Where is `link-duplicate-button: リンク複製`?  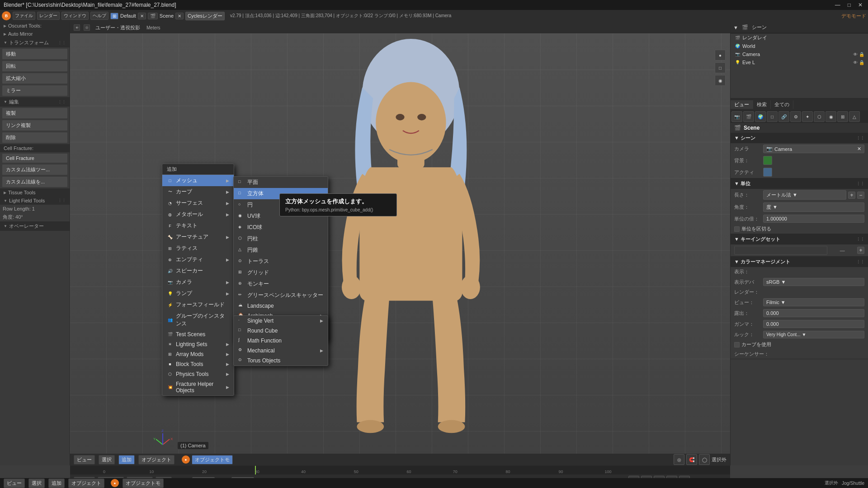
link-duplicate-button: リンク複製 is located at coordinates (35, 126).